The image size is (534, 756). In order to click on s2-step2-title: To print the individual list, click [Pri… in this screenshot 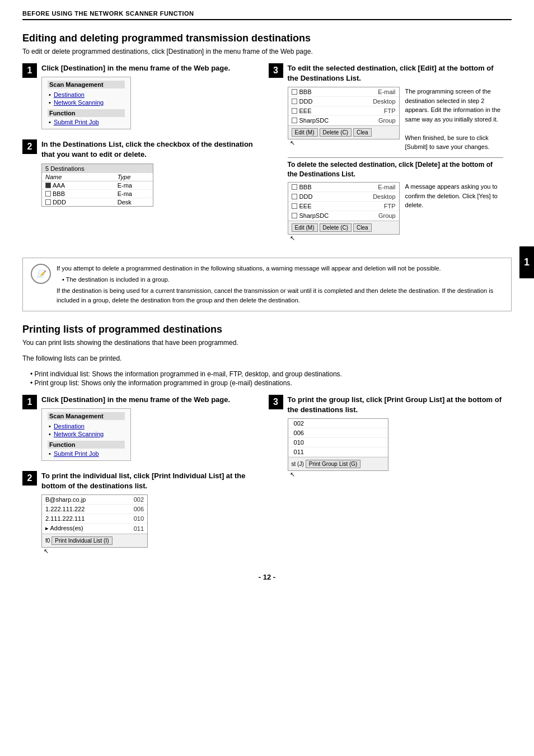, I will do `click(149, 481)`.